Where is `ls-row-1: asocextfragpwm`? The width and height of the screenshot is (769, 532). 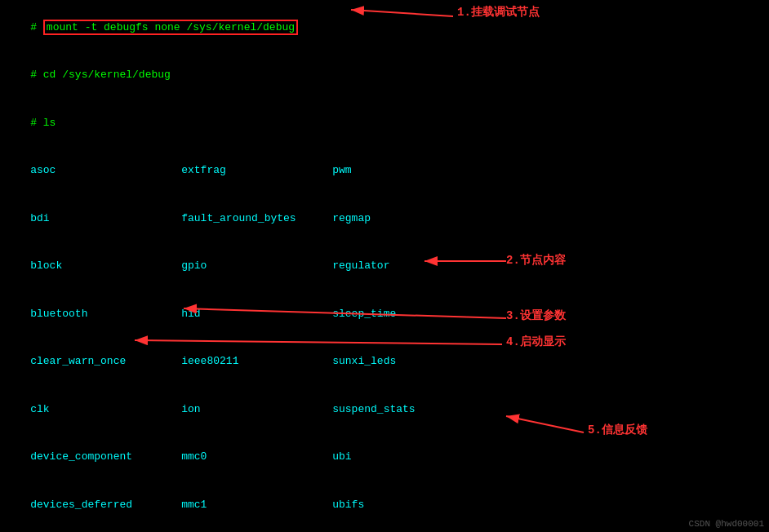
ls-row-1: asocextfragpwm is located at coordinates (384, 171).